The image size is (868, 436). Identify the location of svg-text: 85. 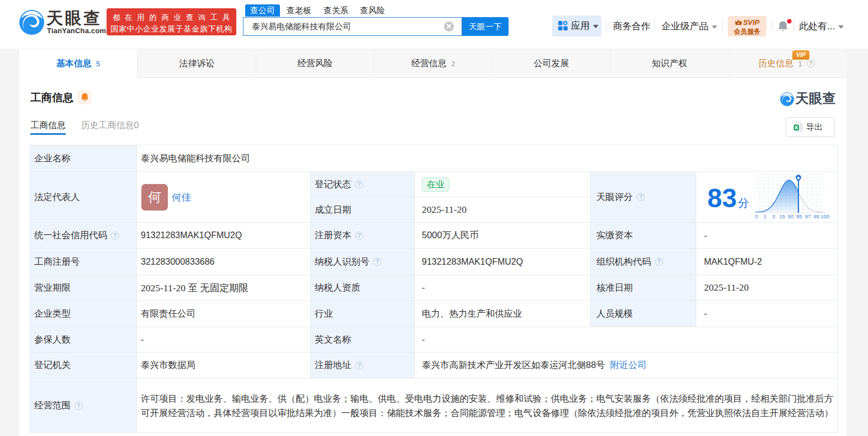
(800, 217).